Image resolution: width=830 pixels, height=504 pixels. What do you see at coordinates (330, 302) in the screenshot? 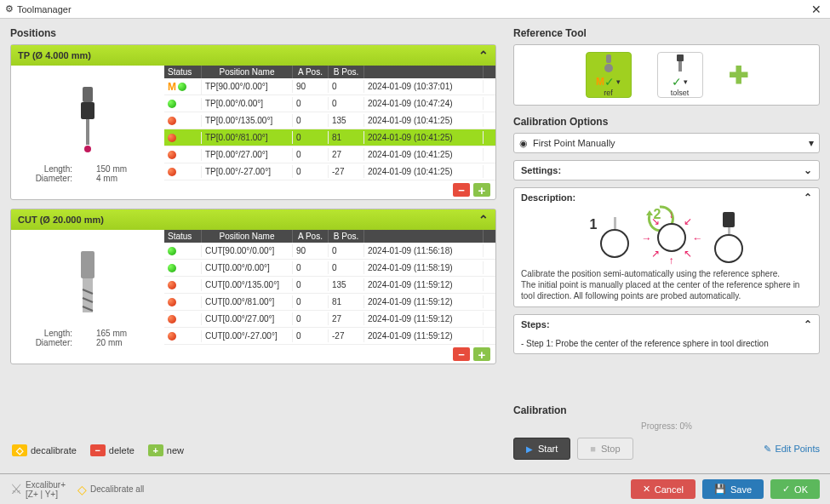
I see `table-row: CUT[0.00°/81.00°]0812024-01-09 (11:59:12…` at bounding box center [330, 302].